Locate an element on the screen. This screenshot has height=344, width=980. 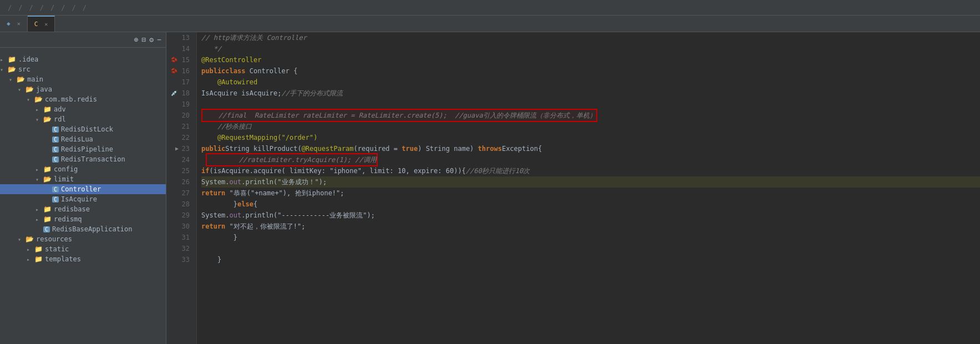
code-line-13: // http请求方法关 Controller is located at coordinates (591, 38).